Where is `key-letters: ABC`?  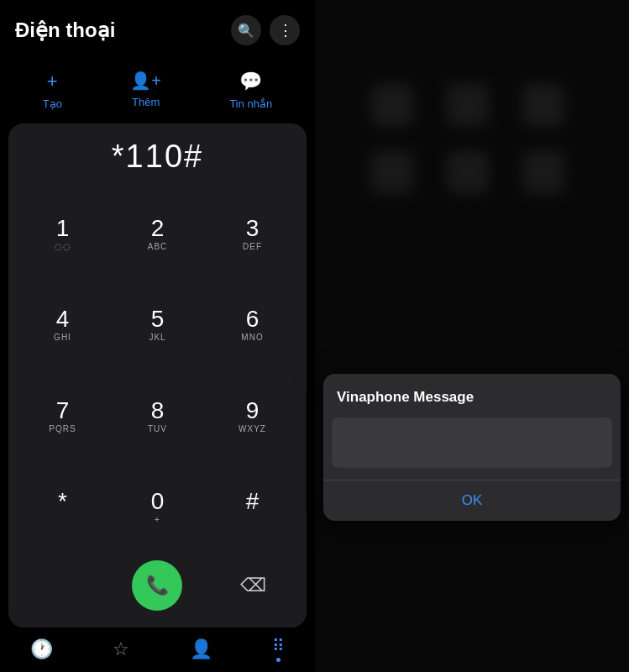 key-letters: ABC is located at coordinates (158, 247).